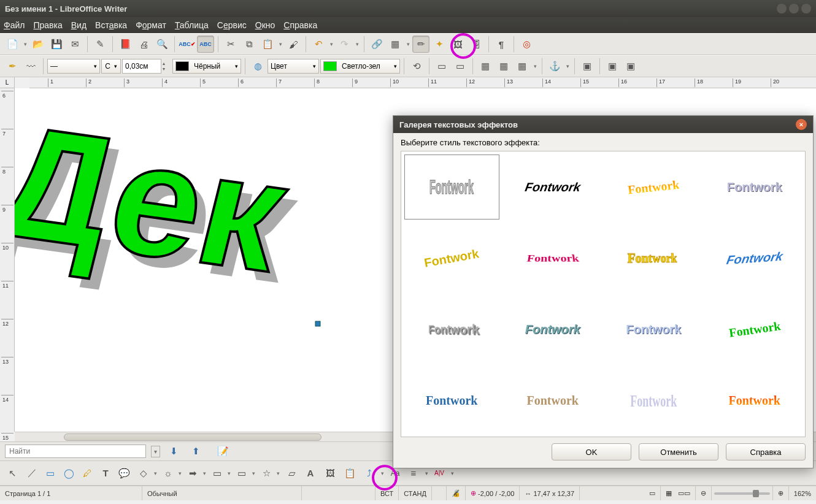 The height and width of the screenshot is (504, 816). Describe the element at coordinates (249, 44) in the screenshot. I see `copy-button: ⧉` at that location.